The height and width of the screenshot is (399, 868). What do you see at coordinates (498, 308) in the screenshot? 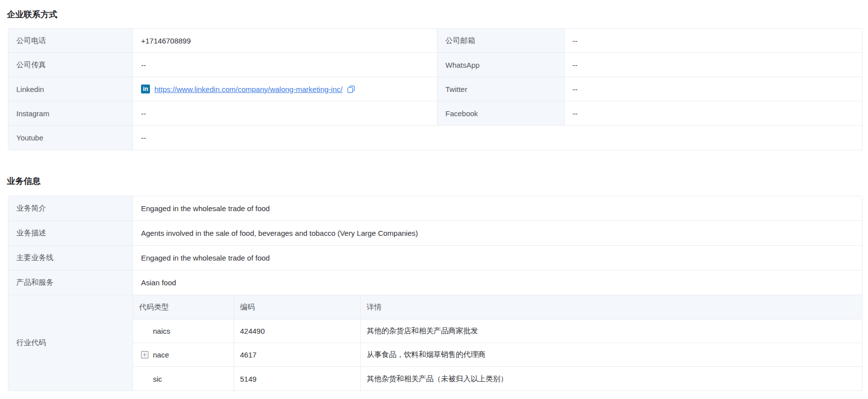
I see `industry-codes-header: 代码类型 编码 详情` at bounding box center [498, 308].